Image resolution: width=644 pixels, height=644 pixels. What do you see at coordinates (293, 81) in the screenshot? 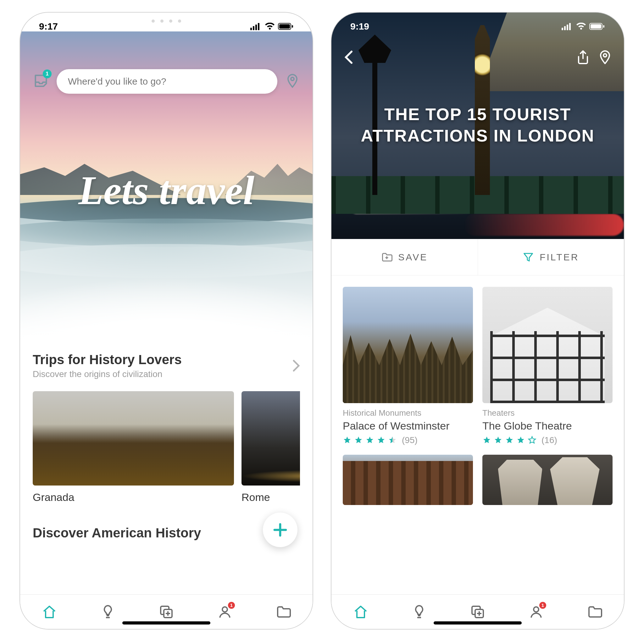
I see `location-pin-button` at bounding box center [293, 81].